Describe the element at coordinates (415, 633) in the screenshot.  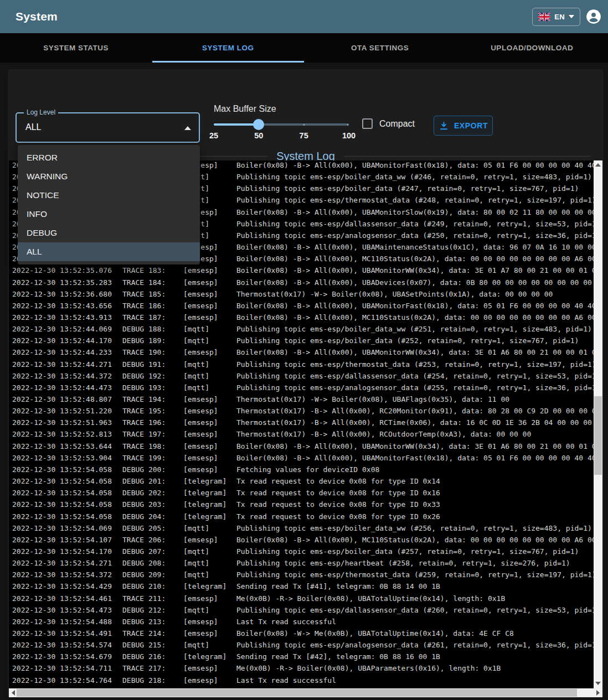
I see `log-message: Boiler(0x08) -W-> Me(0x0B), UBATotalUpti…` at that location.